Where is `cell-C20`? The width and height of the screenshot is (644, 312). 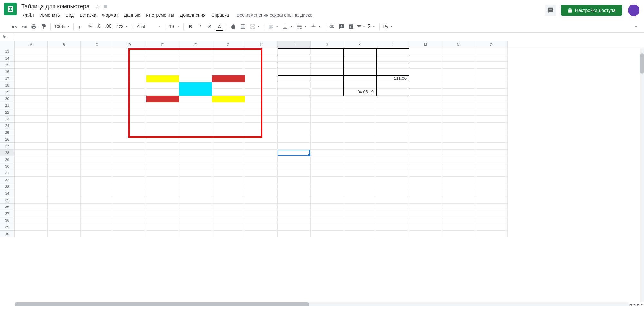 cell-C20 is located at coordinates (97, 99).